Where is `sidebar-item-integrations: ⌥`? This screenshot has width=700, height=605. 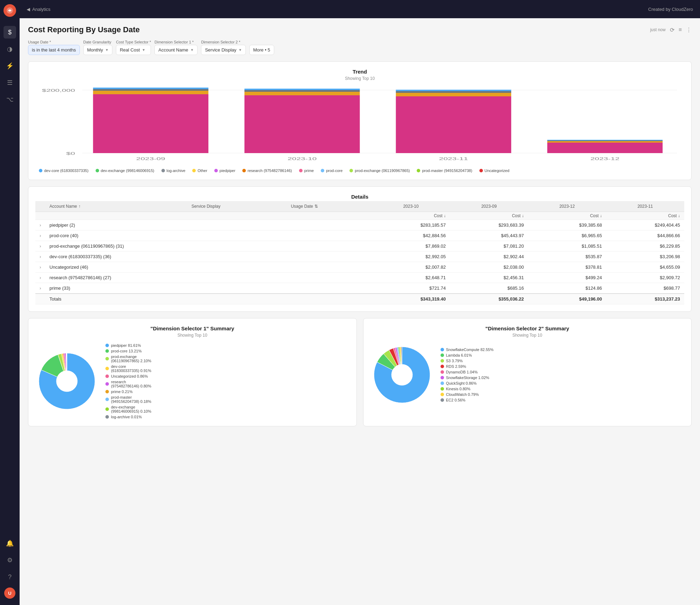
sidebar-item-integrations: ⌥ is located at coordinates (10, 99).